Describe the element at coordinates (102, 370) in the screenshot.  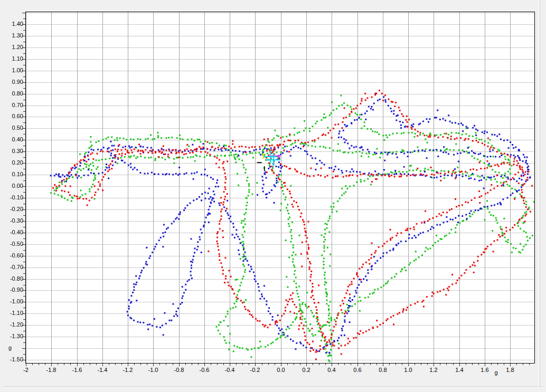
I see `x-tick-label: -1.4` at that location.